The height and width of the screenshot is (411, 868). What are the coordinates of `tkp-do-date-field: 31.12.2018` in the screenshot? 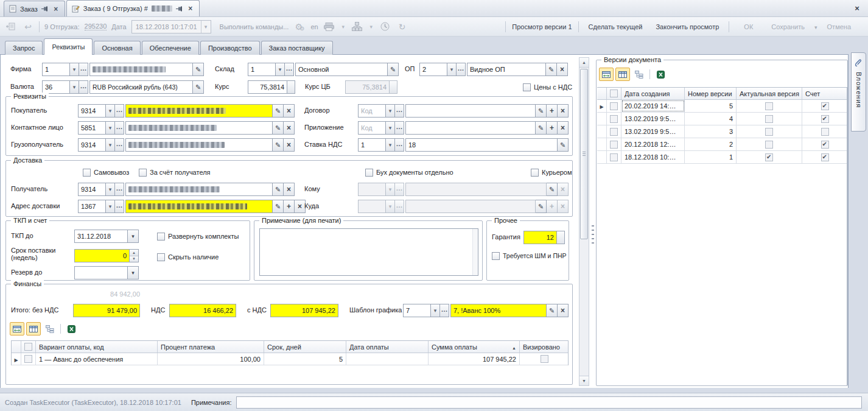 It's located at (107, 236).